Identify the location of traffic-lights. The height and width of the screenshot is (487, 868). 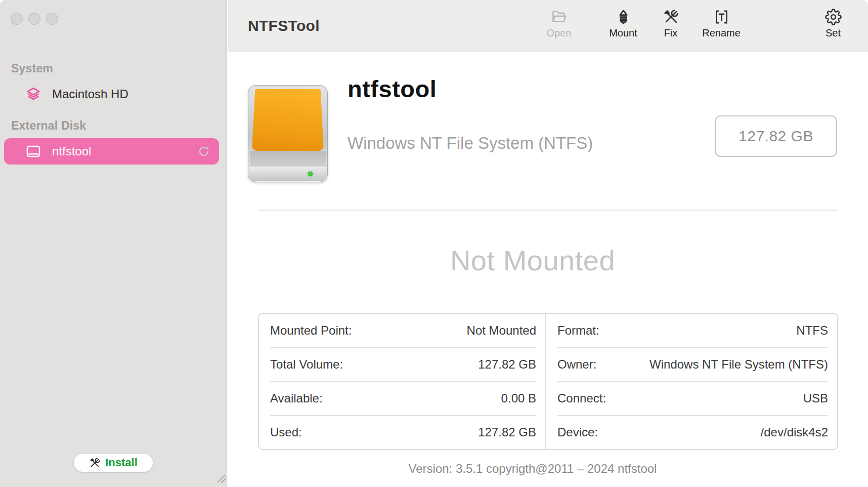
(34, 19).